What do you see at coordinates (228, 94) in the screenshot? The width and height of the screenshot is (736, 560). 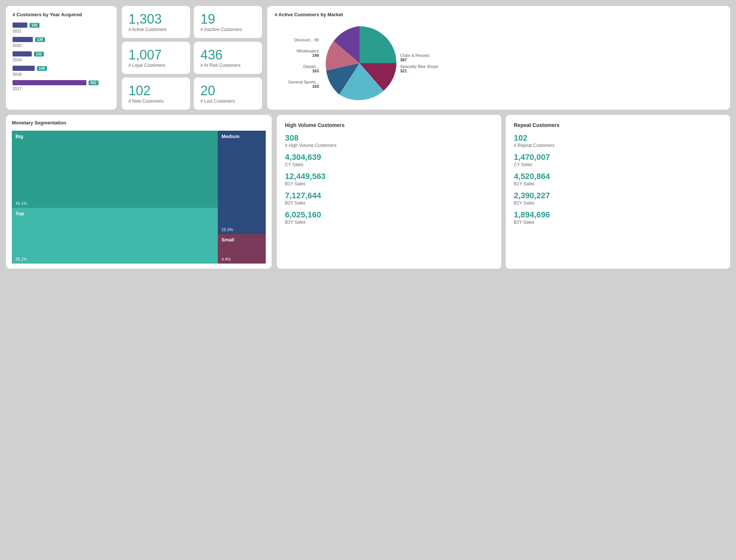 I see `kpi-lost-customers: 20 # Lost Customers` at bounding box center [228, 94].